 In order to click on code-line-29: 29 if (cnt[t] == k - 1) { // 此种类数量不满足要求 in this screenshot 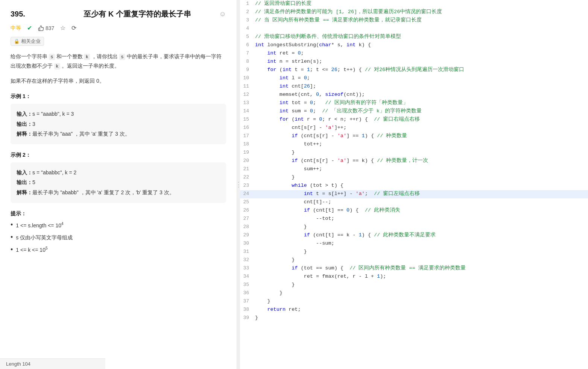, I will do `click(414, 236)`.